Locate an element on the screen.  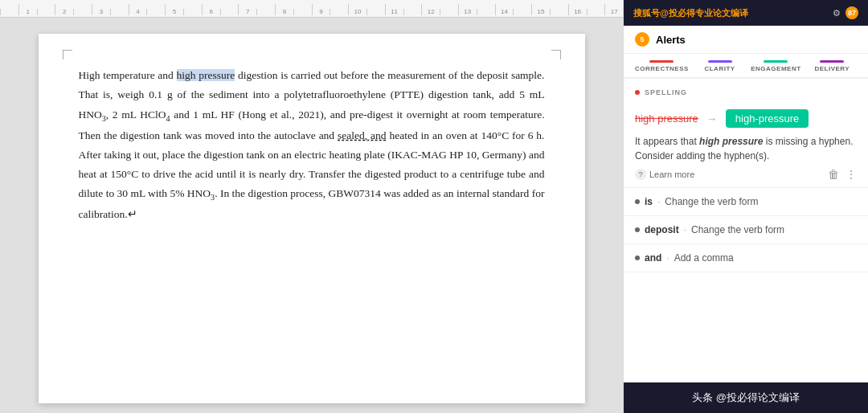
spelling-section-label: SPELLING is located at coordinates (746, 90).